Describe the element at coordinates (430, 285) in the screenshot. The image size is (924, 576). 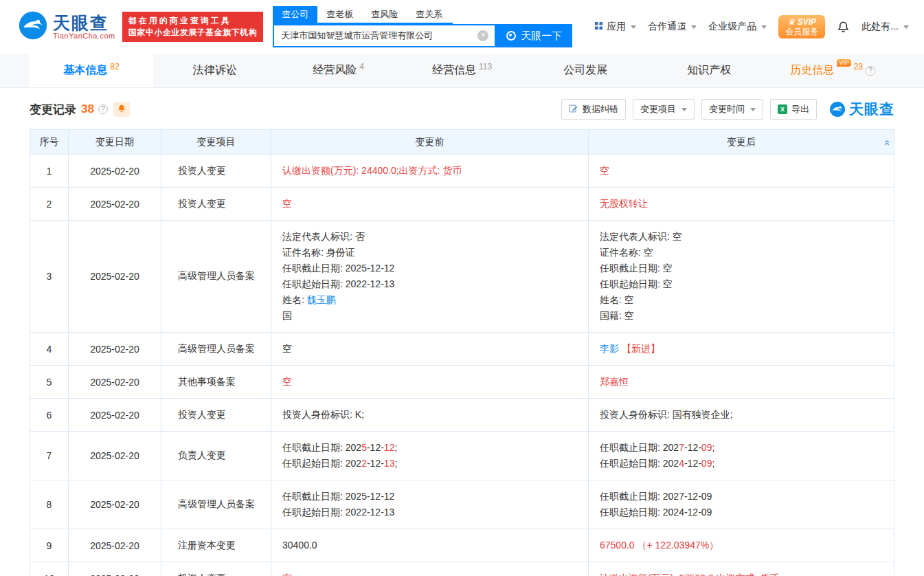
I see `cell-line: 任职起始日期: 2022-12-13` at that location.